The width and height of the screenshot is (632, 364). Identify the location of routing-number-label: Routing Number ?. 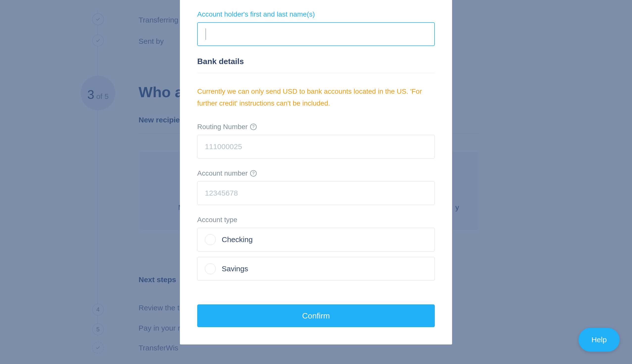
(316, 127).